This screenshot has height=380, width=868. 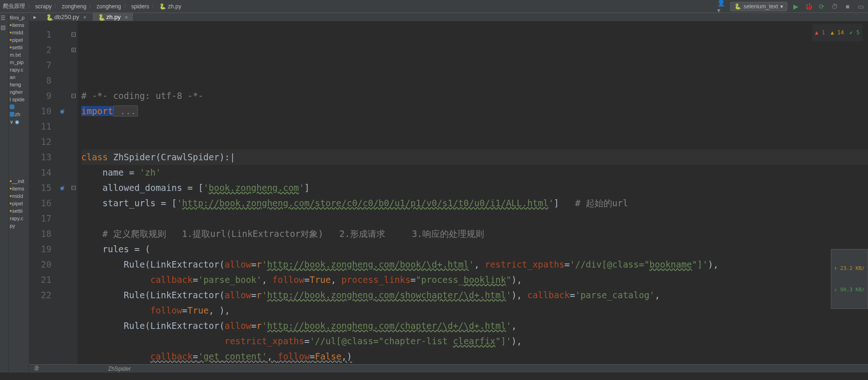 What do you see at coordinates (66, 17) in the screenshot?
I see `editor-tab: 🐍db250.py×` at bounding box center [66, 17].